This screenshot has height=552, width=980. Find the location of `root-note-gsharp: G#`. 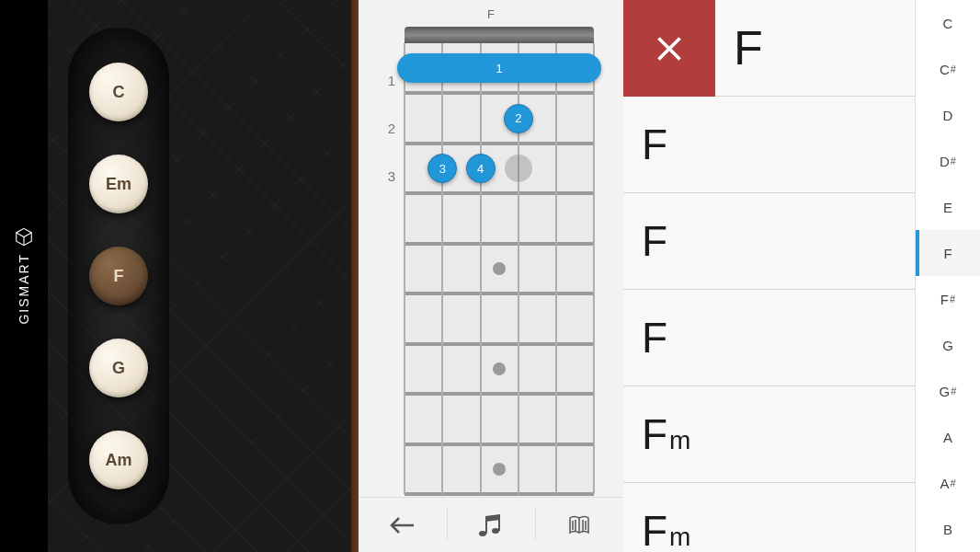

root-note-gsharp: G# is located at coordinates (948, 391).